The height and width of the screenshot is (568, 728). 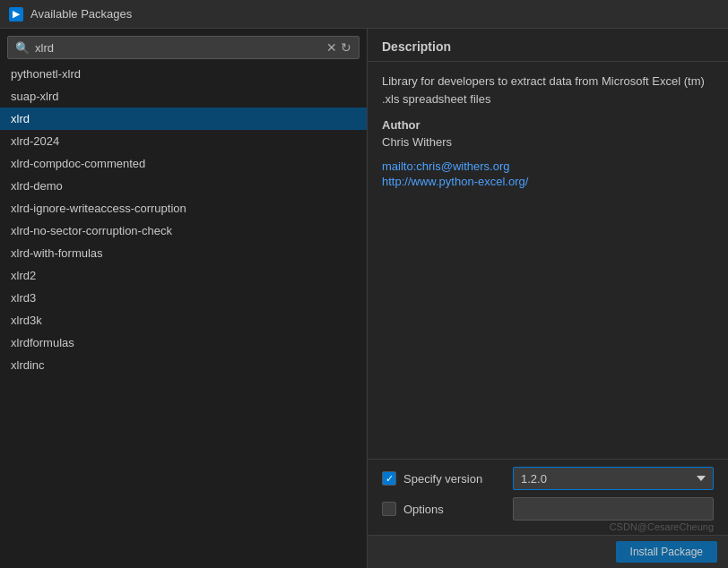 I want to click on app-icon: ▶, so click(x=16, y=14).